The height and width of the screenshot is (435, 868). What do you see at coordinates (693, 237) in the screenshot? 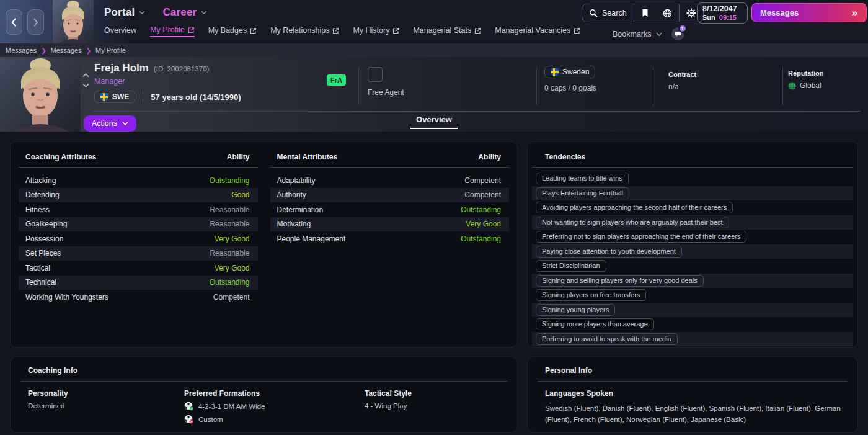
I see `tendency-row: Preferring not to sign players approachi…` at bounding box center [693, 237].